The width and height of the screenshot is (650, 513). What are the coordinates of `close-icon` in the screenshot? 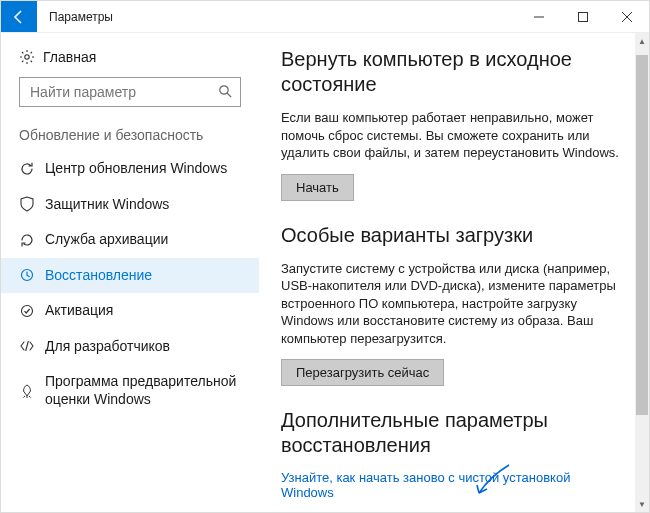 It's located at (627, 17).